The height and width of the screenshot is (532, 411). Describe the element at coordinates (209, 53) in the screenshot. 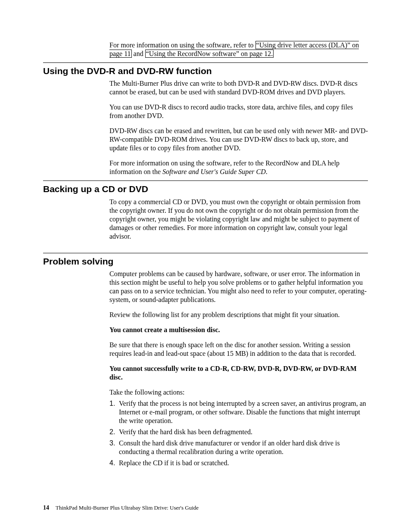

I see `xref-recordnow: “Using the RecordNow software” on page 1…` at that location.